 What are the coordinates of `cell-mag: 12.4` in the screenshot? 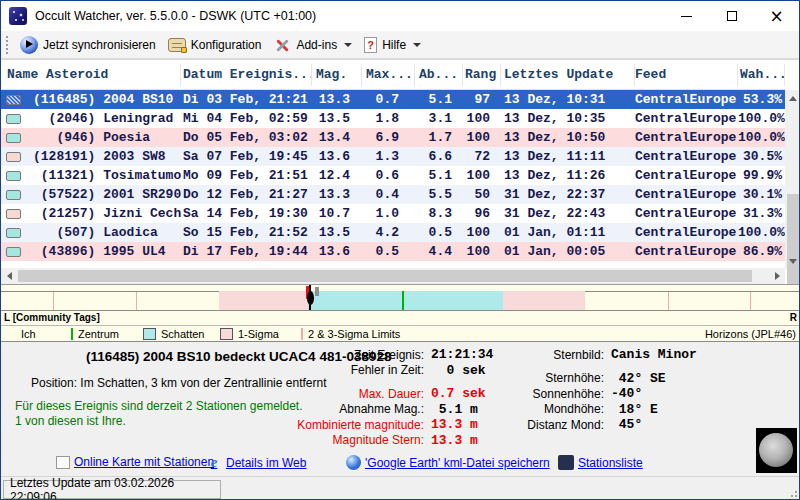 It's located at (337, 176).